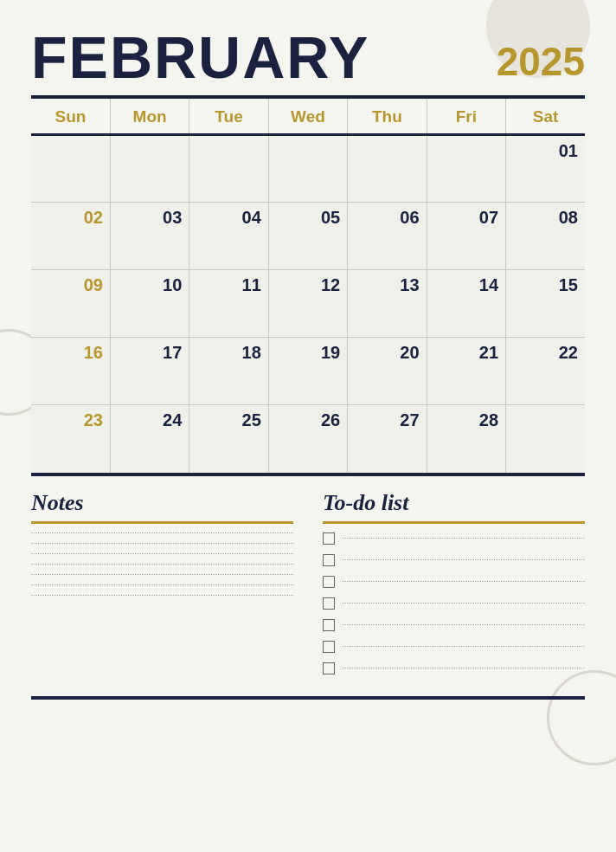 This screenshot has width=616, height=852. I want to click on day-number: 25, so click(228, 421).